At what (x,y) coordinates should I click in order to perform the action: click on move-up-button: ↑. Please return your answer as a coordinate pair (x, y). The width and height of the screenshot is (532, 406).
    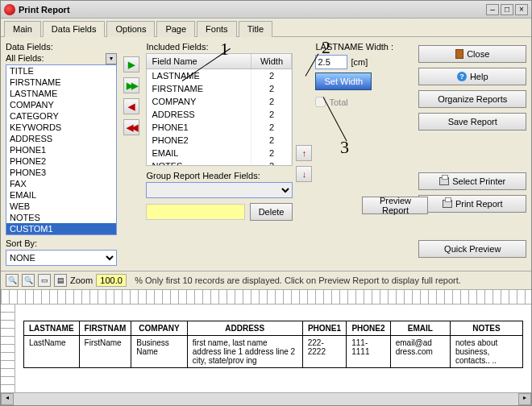
    Looking at the image, I should click on (304, 153).